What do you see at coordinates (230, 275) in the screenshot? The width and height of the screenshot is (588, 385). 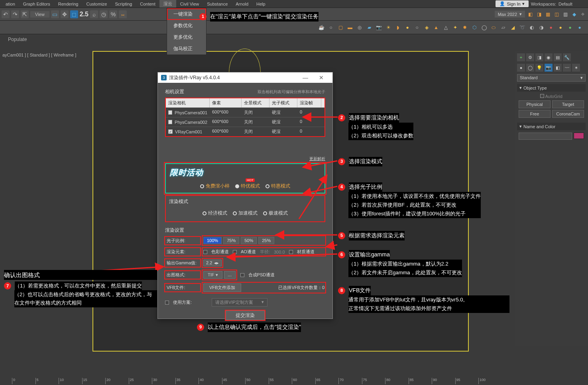 I see `format-browse: …` at bounding box center [230, 275].